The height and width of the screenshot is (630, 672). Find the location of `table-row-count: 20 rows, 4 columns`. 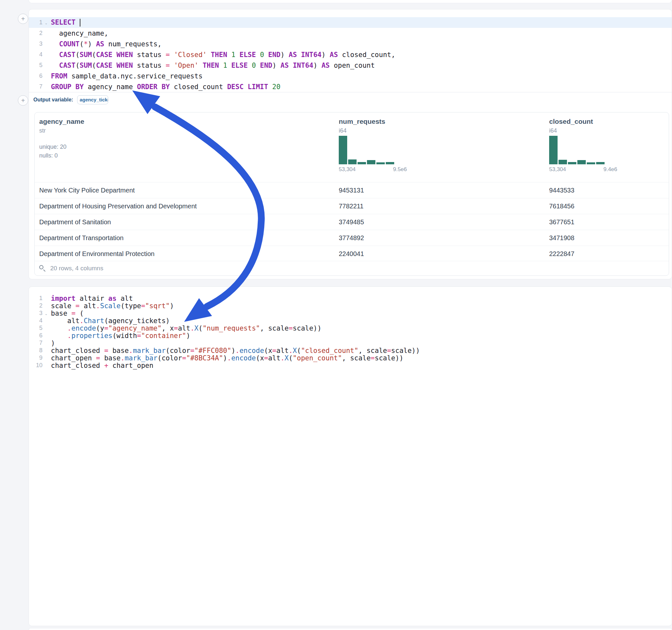

table-row-count: 20 rows, 4 columns is located at coordinates (77, 268).